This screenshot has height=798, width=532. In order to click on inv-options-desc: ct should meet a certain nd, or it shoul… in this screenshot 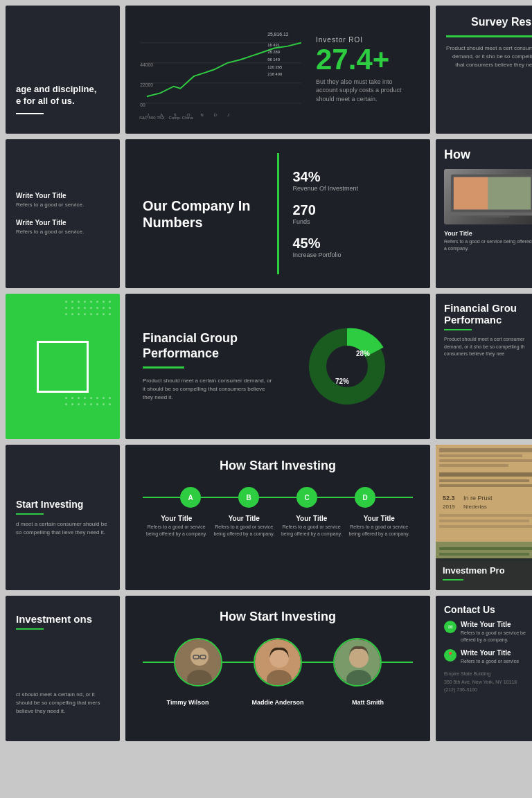, I will do `click(62, 703)`.